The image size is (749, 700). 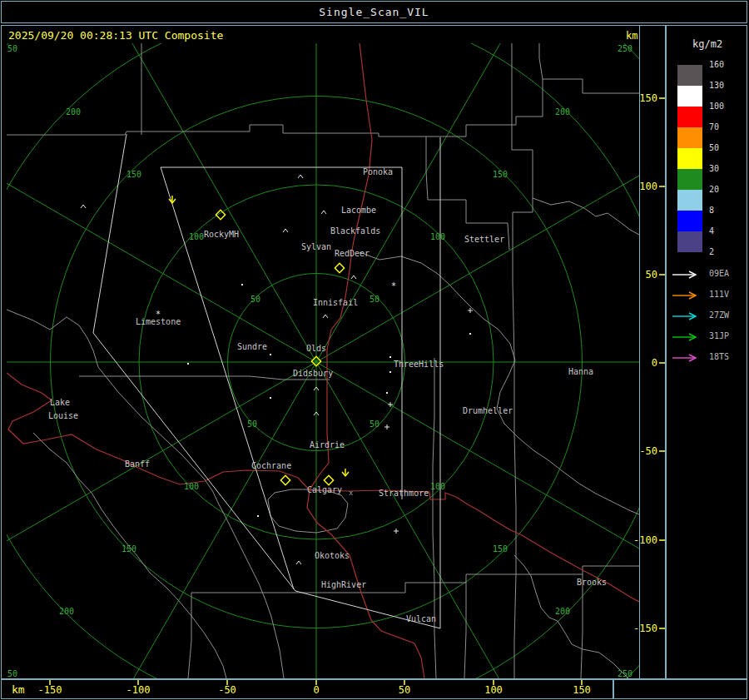 I want to click on bottom-axis-tick-label: 50, so click(x=404, y=690).